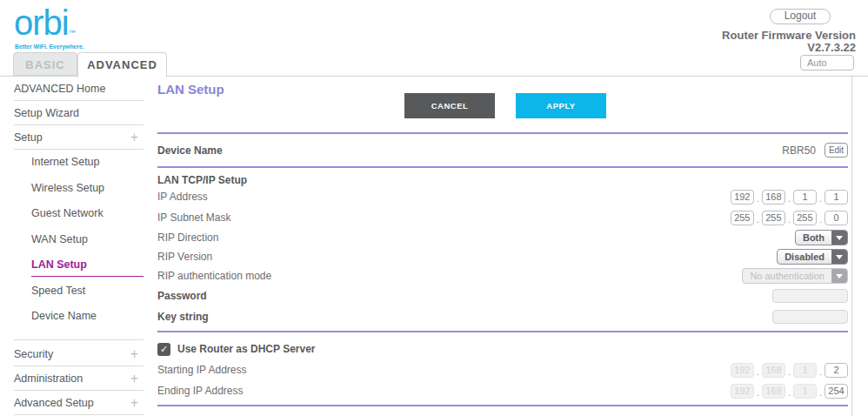  Describe the element at coordinates (561, 106) in the screenshot. I see `apply-button: APPLY` at that location.